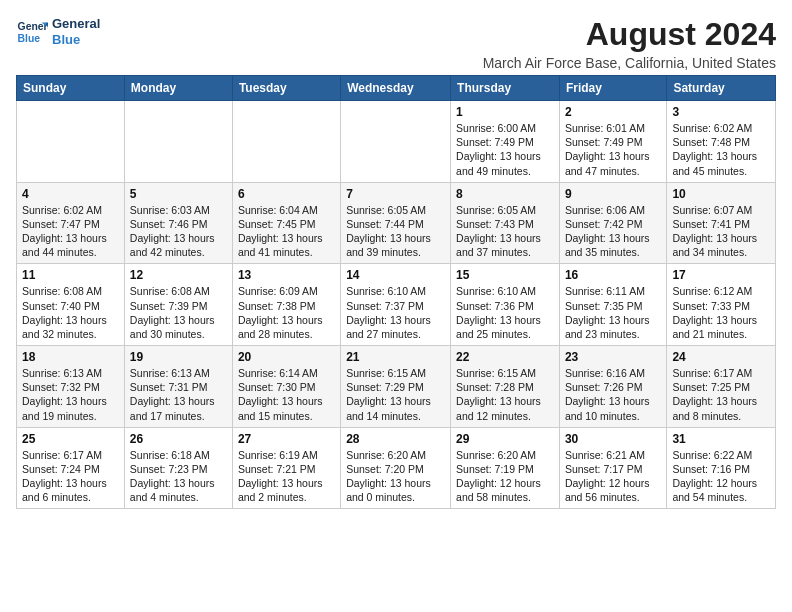 This screenshot has width=792, height=612. What do you see at coordinates (612, 142) in the screenshot?
I see `calendar-cell: 2Sunrise: 6:01 AM Sunset: 7:49 PM Daylig…` at bounding box center [612, 142].